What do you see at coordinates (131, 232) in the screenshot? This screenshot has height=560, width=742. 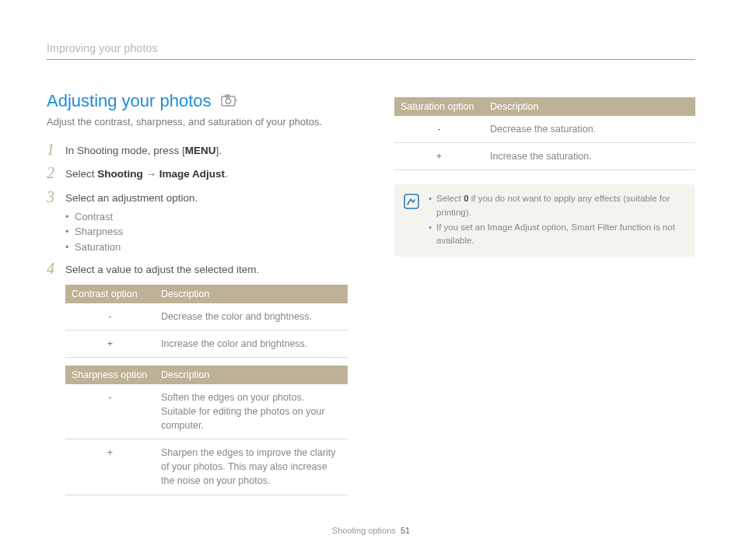 I see `step-3-bullets: Contrast Sharpness Saturation` at bounding box center [131, 232].